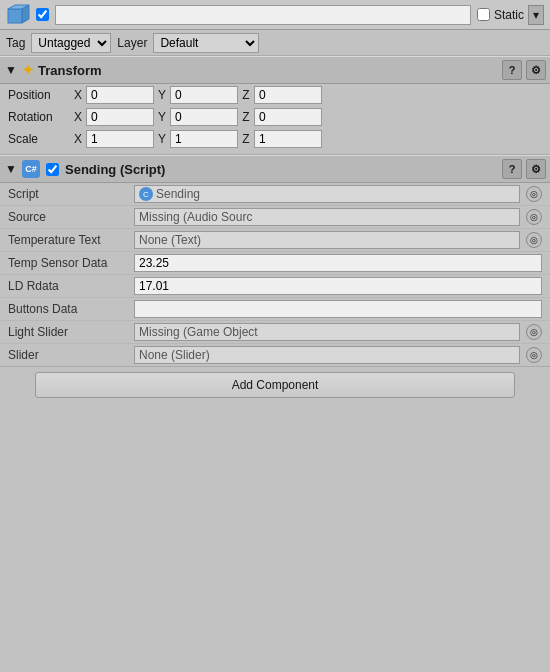 Image resolution: width=550 pixels, height=672 pixels. I want to click on sending-active-checkbox, so click(52, 170).